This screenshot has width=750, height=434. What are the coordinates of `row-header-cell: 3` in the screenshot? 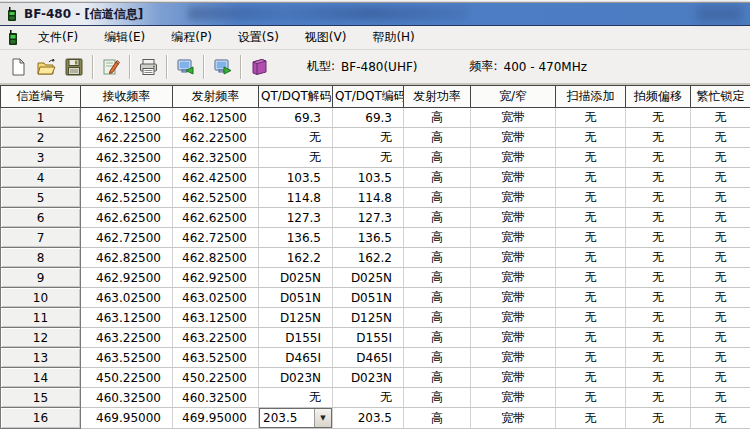 It's located at (41, 158).